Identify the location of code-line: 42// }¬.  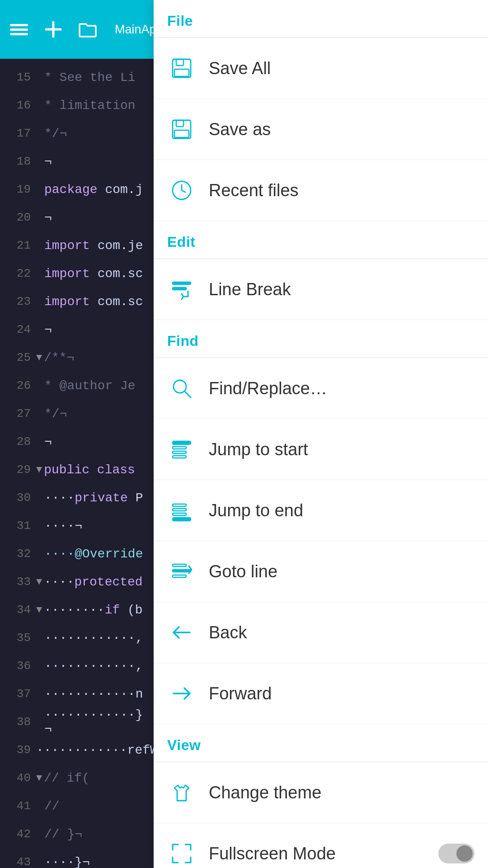
(77, 834).